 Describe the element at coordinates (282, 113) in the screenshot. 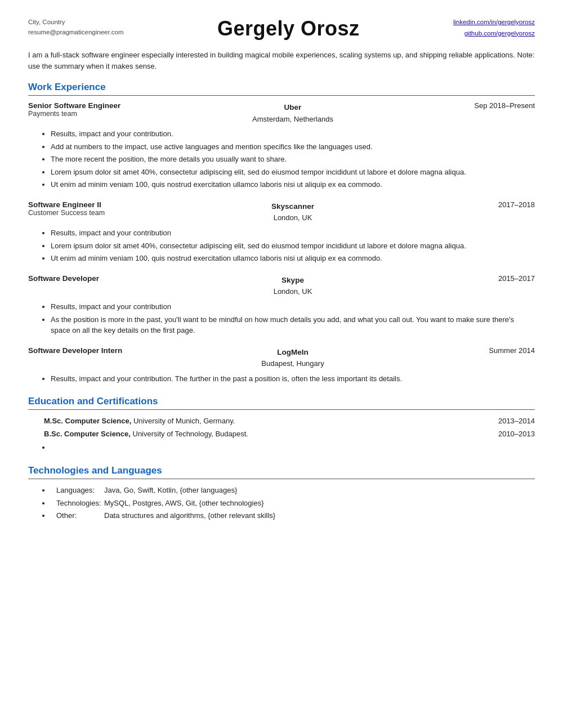

I see `job-1-header: Senior Software Engineer Payments team U…` at that location.